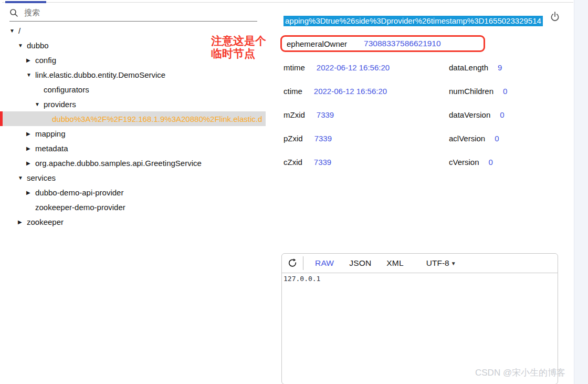 The height and width of the screenshot is (384, 588). What do you see at coordinates (337, 115) in the screenshot?
I see `stats-column-left: mtime2022-06-12 16:56:20ctime2022-06-12 …` at bounding box center [337, 115].